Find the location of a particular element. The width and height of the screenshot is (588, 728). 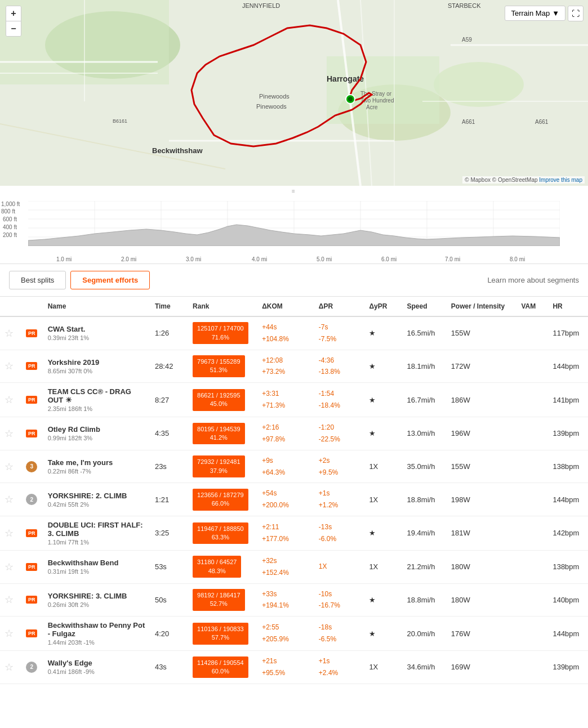

time-cell: 3:25 is located at coordinates (169, 533).